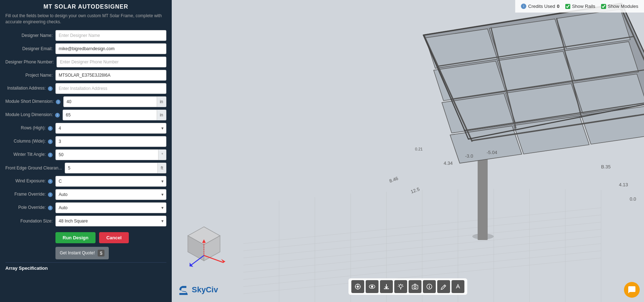  What do you see at coordinates (86, 181) in the screenshot?
I see `wind-exposure-row: Wind Exposure: i ABCD` at bounding box center [86, 181].